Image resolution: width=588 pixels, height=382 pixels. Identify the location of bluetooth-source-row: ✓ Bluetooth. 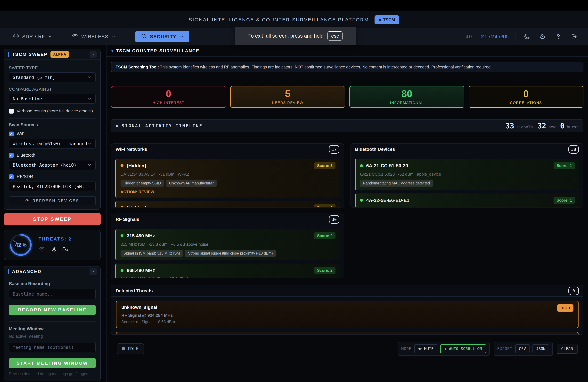
(52, 155).